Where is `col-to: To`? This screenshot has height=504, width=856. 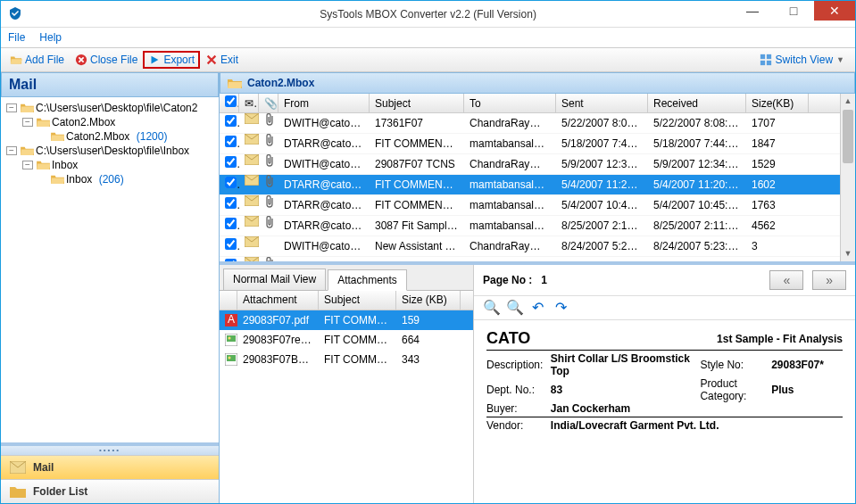 col-to: To is located at coordinates (511, 103).